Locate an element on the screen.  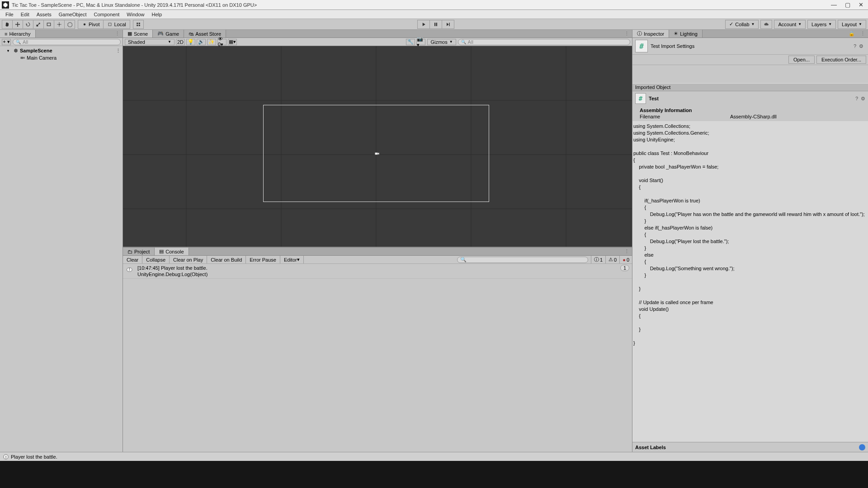
camera-toggle: 📷▾ is located at coordinates (421, 42).